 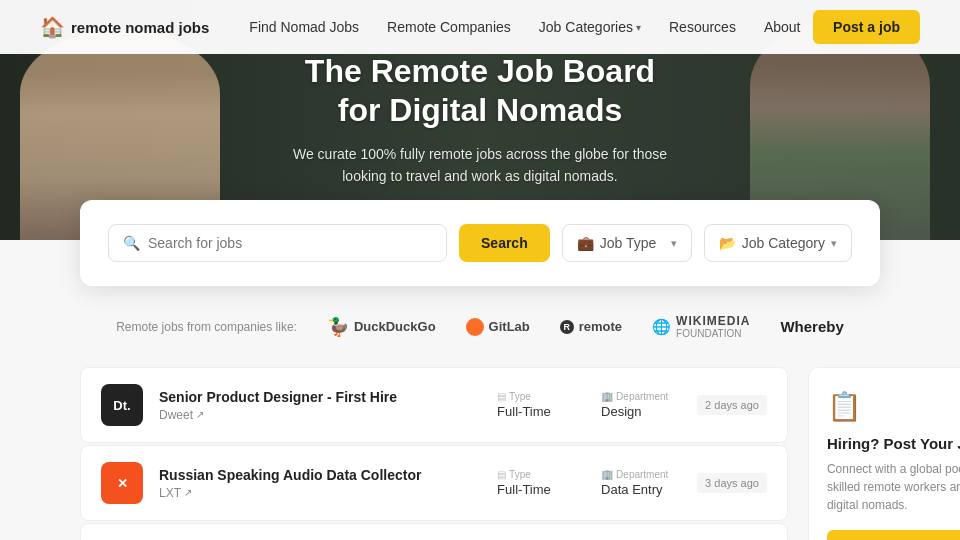 I want to click on hero-subtitle: We curate 100% fully remote jobs across …, so click(x=480, y=166).